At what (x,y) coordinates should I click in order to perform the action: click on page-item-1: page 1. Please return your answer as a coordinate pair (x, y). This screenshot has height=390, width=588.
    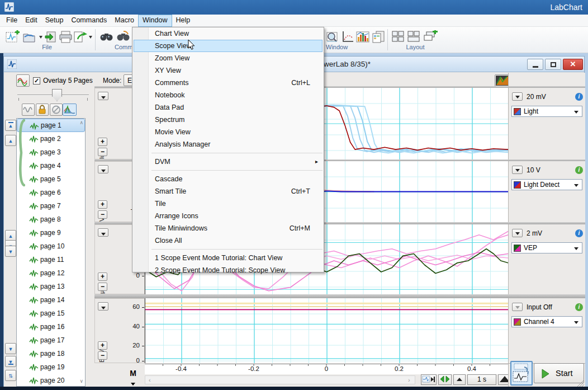
    Looking at the image, I should click on (51, 125).